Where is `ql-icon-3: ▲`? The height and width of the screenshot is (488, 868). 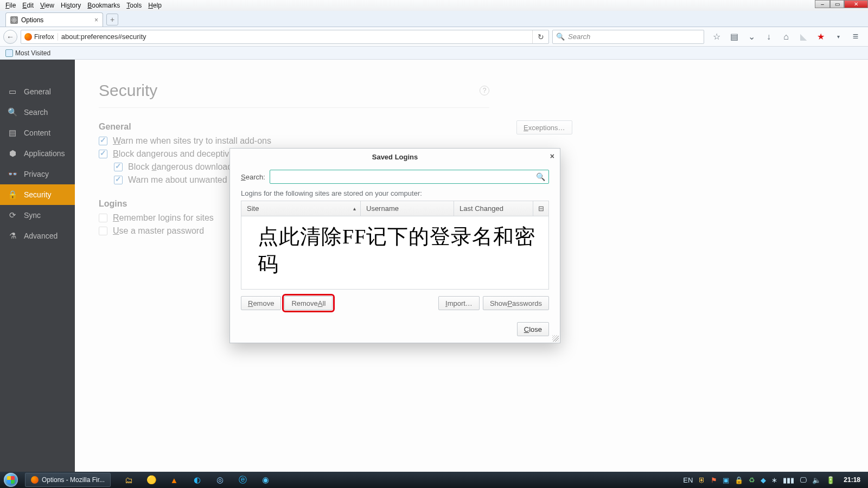
ql-icon-3: ▲ is located at coordinates (174, 480).